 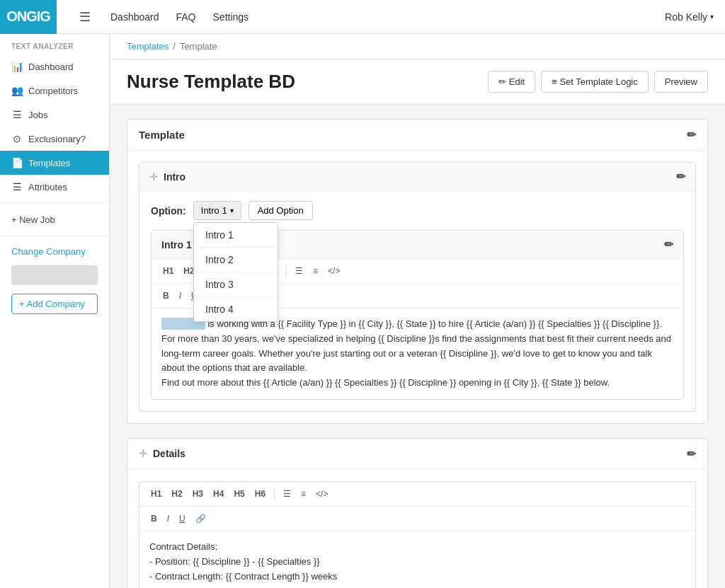 What do you see at coordinates (236, 235) in the screenshot?
I see `dropdown-item-intro1: Intro 1` at bounding box center [236, 235].